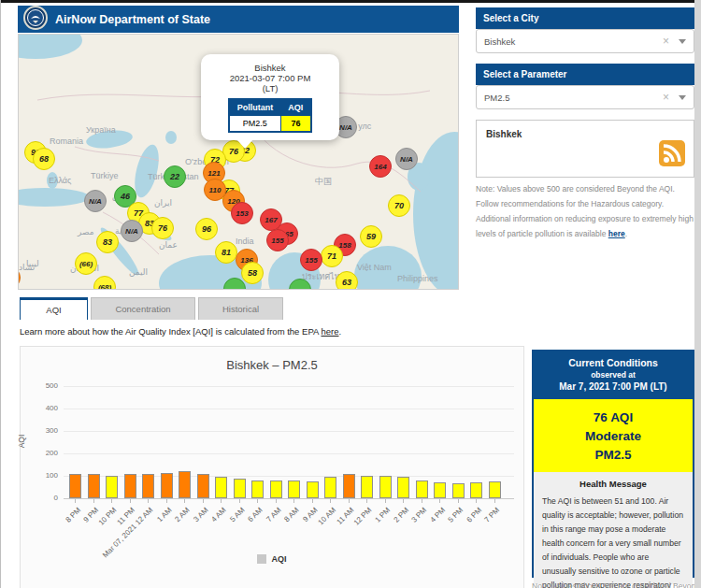 The image size is (701, 588). What do you see at coordinates (292, 514) in the screenshot?
I see `x-axis-tick-label: 8 AM` at bounding box center [292, 514].